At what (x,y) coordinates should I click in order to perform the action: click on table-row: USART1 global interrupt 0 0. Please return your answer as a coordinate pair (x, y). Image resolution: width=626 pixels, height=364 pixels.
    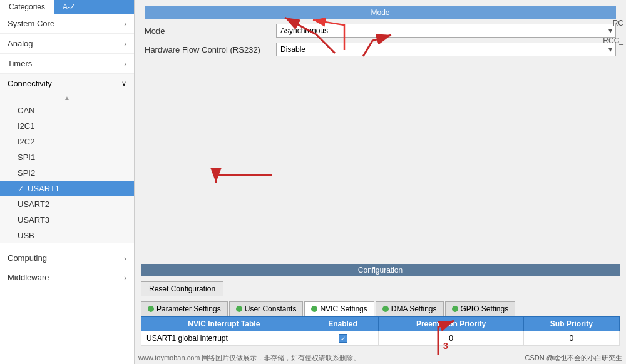
    Looking at the image, I should click on (381, 339).